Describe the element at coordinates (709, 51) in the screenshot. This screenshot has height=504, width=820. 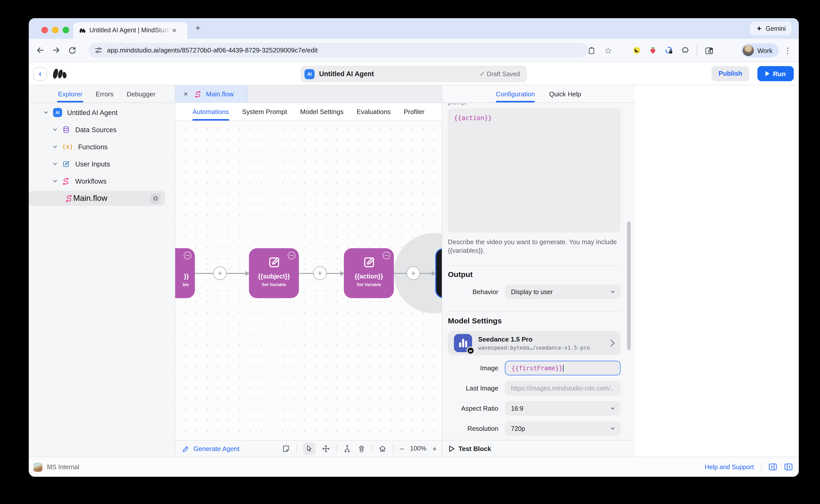
I see `tab-search-icon` at that location.